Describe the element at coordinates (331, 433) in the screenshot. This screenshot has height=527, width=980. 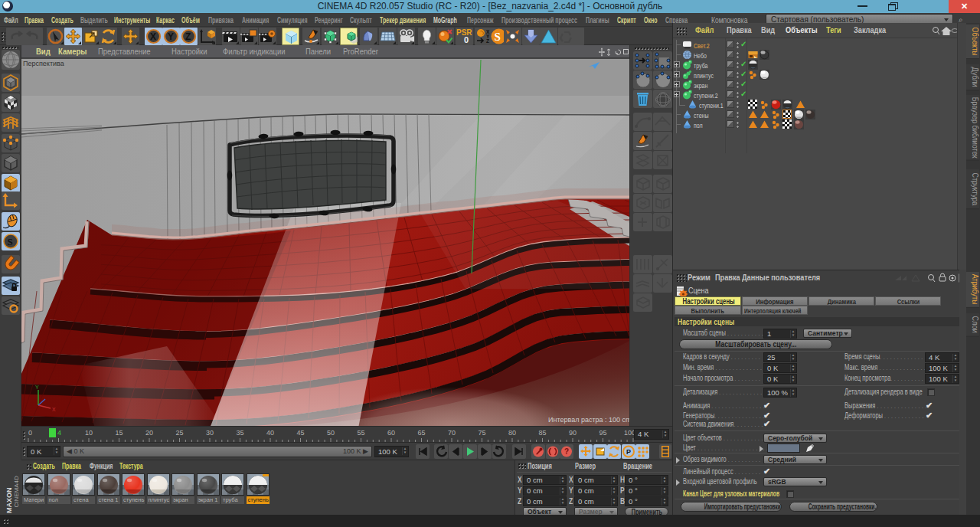
I see `svg-text: 50` at that location.